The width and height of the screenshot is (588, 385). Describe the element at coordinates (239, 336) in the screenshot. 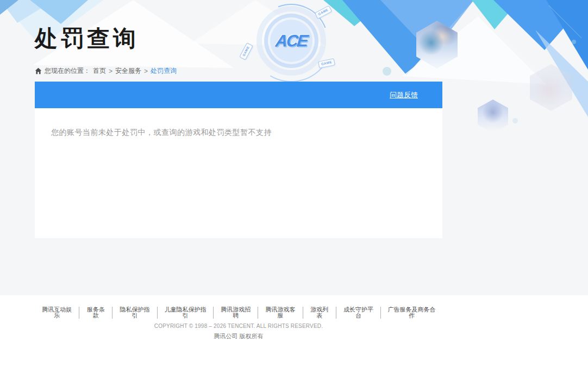

I see `company-text: 腾讯公司 版权所有` at that location.